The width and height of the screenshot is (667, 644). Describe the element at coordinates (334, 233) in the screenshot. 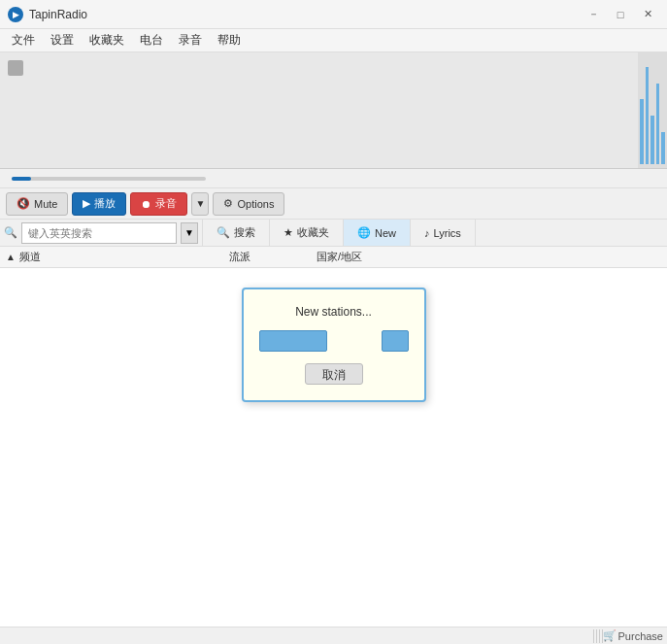

I see `tab-bar: 🔍 ▼ 🔍 搜索 ★ 收藏夹 🌐 New ♪ Lyrics` at that location.